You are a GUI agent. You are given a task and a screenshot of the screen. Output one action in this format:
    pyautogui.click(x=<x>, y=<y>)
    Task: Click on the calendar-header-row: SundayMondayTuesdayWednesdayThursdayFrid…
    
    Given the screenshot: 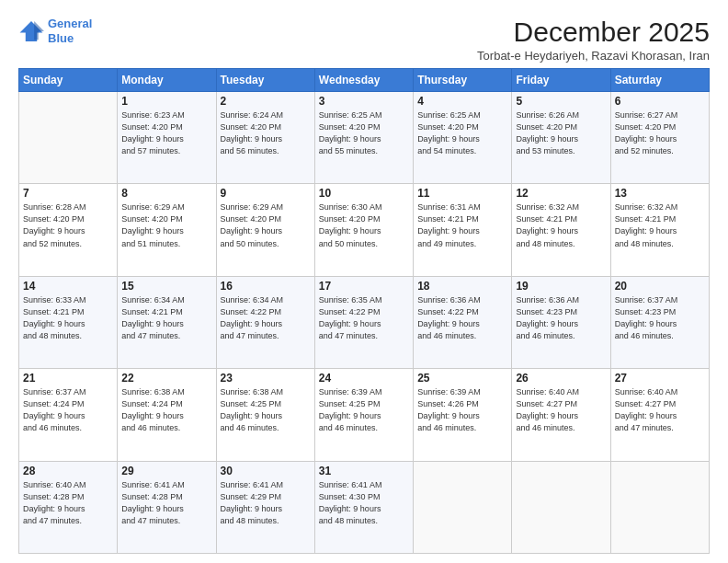 What is the action you would take?
    pyautogui.click(x=364, y=81)
    